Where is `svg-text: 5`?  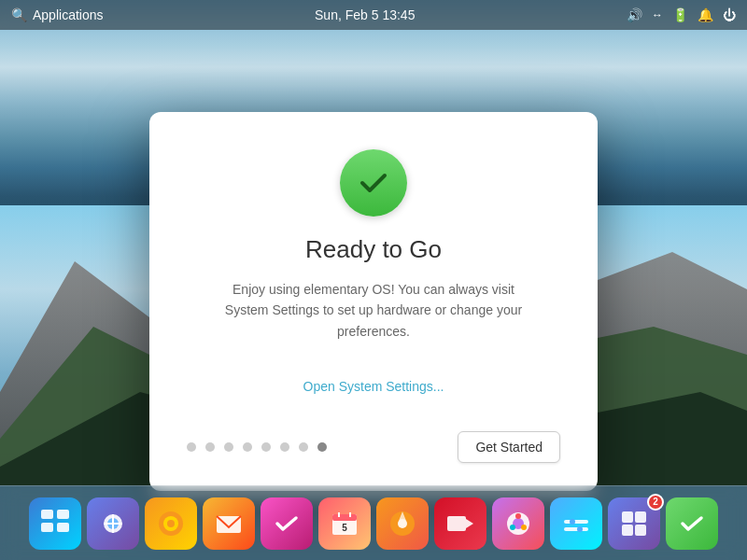 svg-text: 5 is located at coordinates (345, 528).